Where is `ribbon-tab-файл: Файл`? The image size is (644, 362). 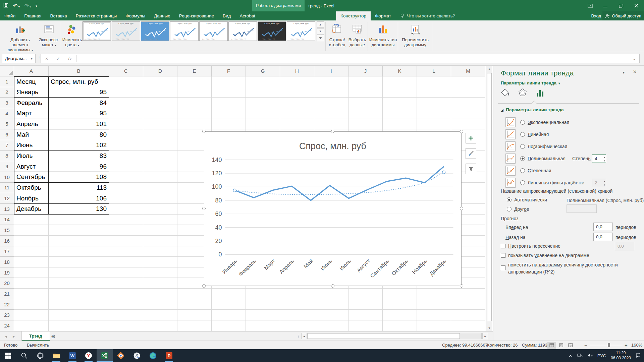 ribbon-tab-файл: Файл is located at coordinates (10, 16).